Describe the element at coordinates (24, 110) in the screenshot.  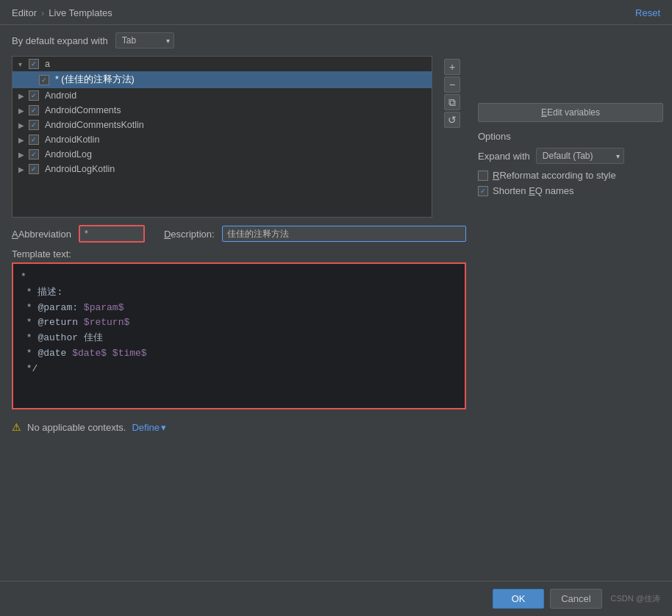
I see `arrow-androidcomments: ▶` at that location.